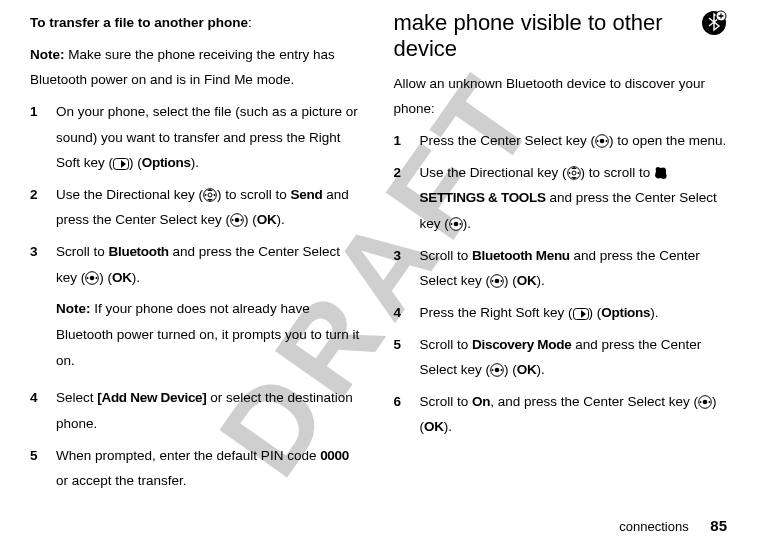 Image resolution: width=757 pixels, height=546 pixels. I want to click on soft-right-key-icon, so click(121, 164).